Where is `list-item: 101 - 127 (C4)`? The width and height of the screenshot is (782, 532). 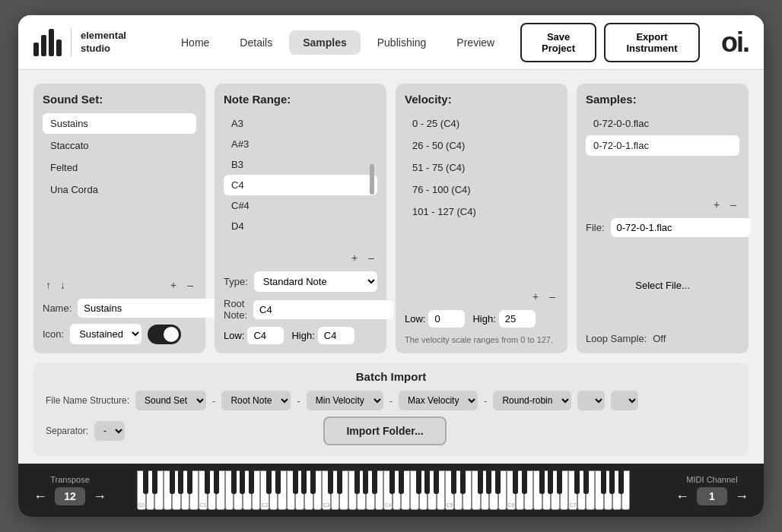 list-item: 101 - 127 (C4) is located at coordinates (482, 211).